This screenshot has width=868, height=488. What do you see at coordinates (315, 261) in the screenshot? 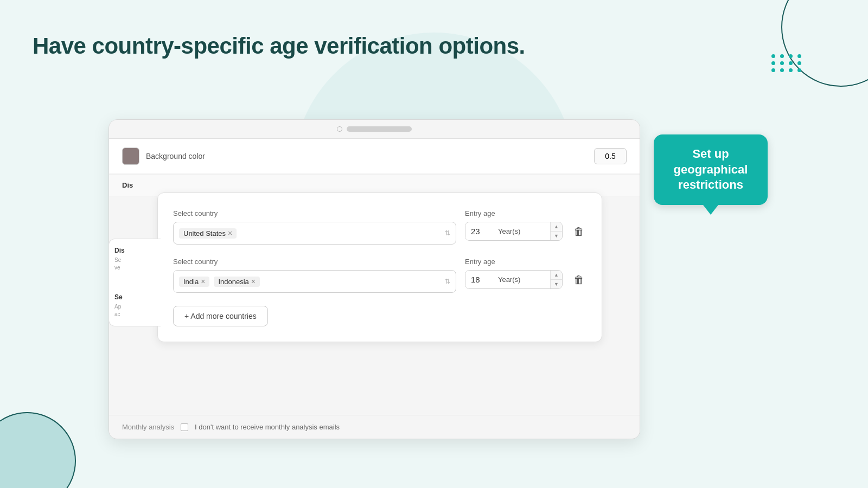
I see `select-country-label-2: Select country` at bounding box center [315, 261].